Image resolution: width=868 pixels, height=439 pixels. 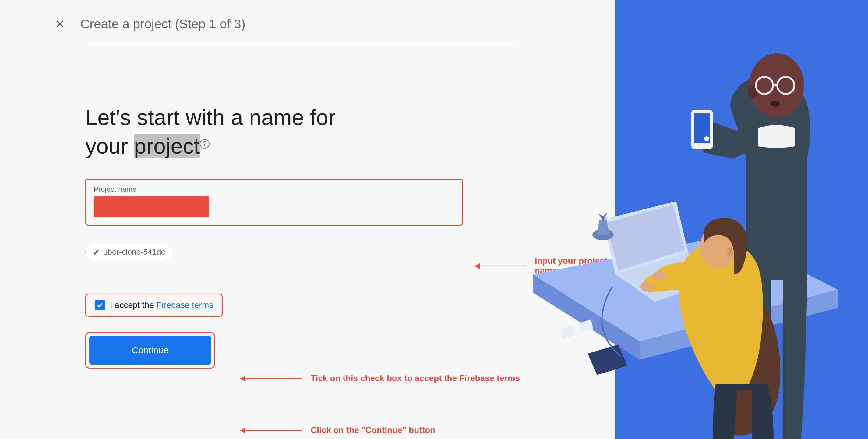 What do you see at coordinates (129, 252) in the screenshot?
I see `project-id-chip: uber-clone-541de` at bounding box center [129, 252].